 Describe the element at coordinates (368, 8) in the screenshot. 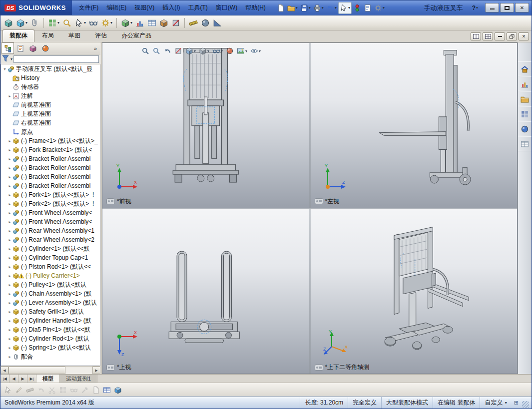

I see `file-properties-icon` at that location.